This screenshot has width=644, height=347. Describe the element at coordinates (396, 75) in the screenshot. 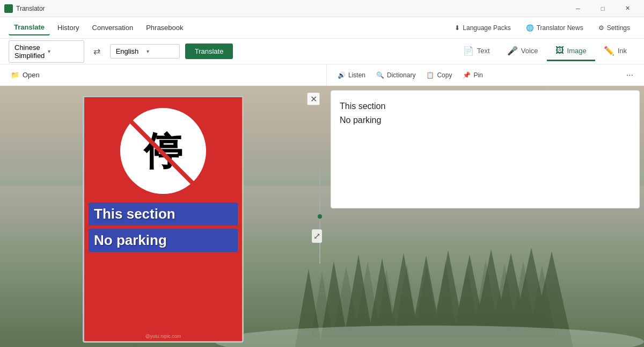

I see `dictionary-button: 🔍 Dictionary` at that location.